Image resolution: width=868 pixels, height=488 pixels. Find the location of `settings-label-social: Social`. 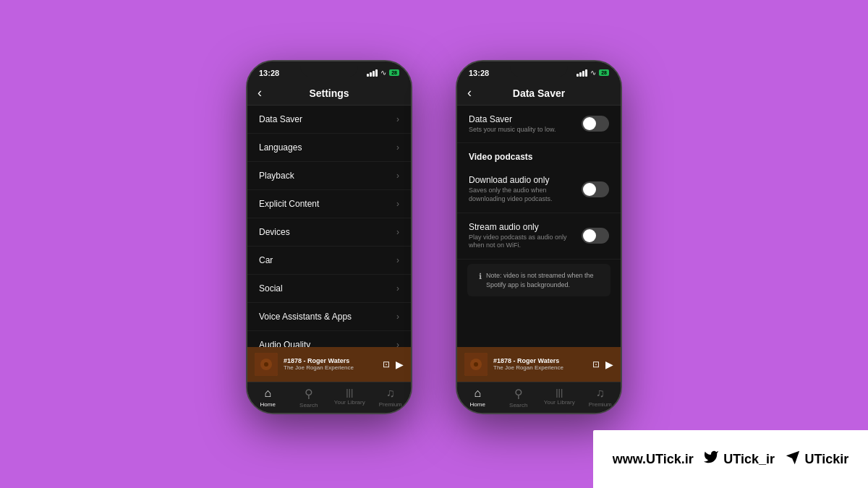

settings-label-social: Social is located at coordinates (271, 288).